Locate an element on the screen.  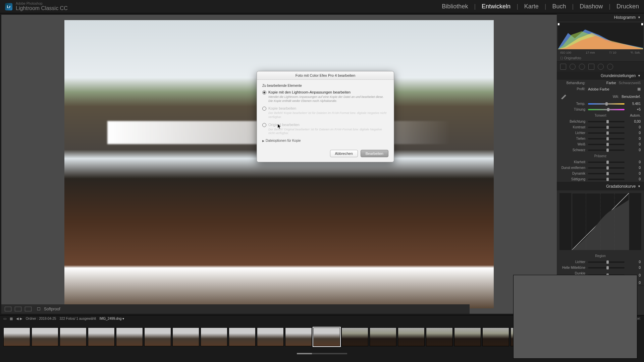
module-karte: Karte is located at coordinates (531, 7).